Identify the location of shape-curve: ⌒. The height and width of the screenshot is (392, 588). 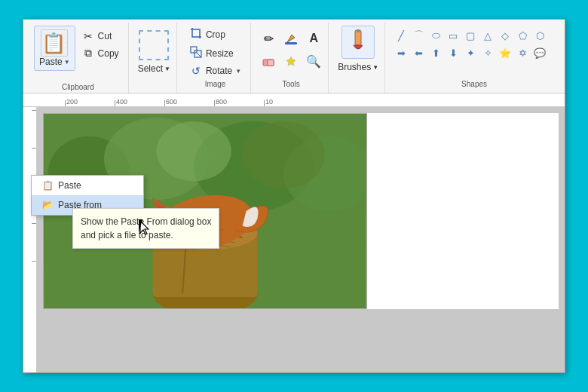
(418, 35).